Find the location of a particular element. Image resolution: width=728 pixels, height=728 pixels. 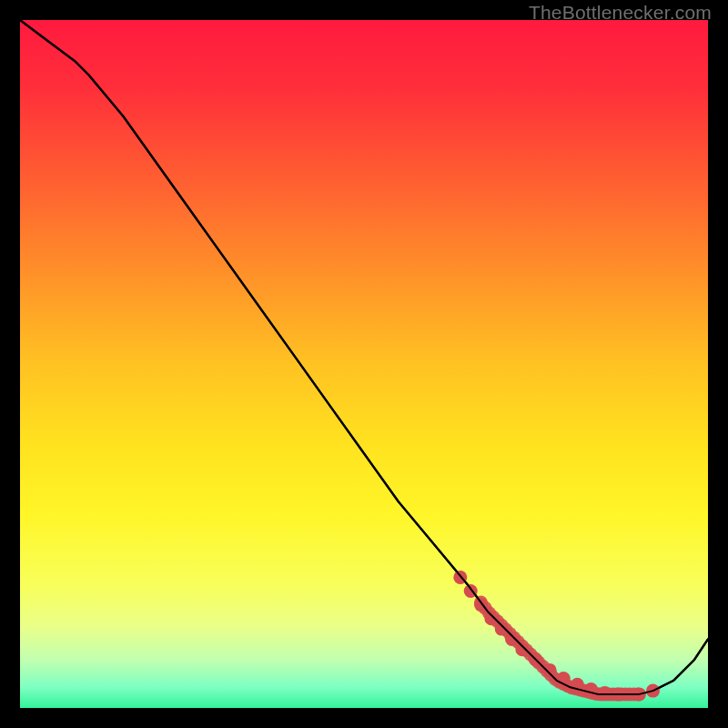

marker-cluster is located at coordinates (559, 649).